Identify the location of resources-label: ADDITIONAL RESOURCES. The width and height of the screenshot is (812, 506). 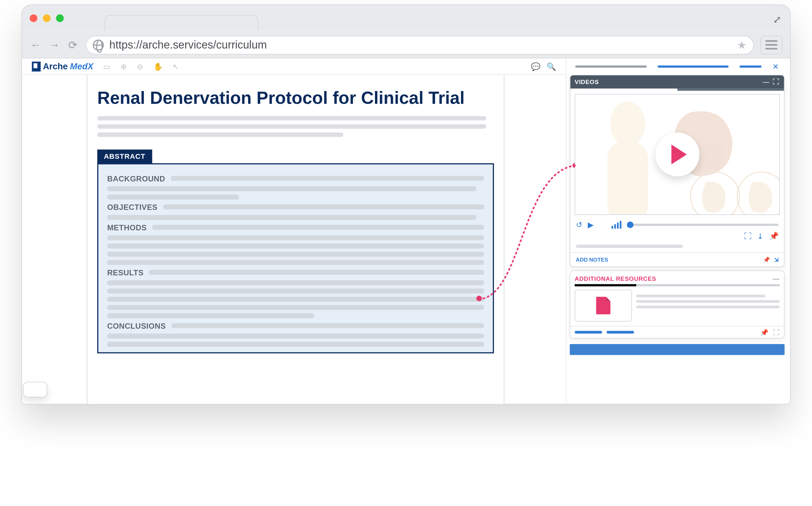
(616, 279).